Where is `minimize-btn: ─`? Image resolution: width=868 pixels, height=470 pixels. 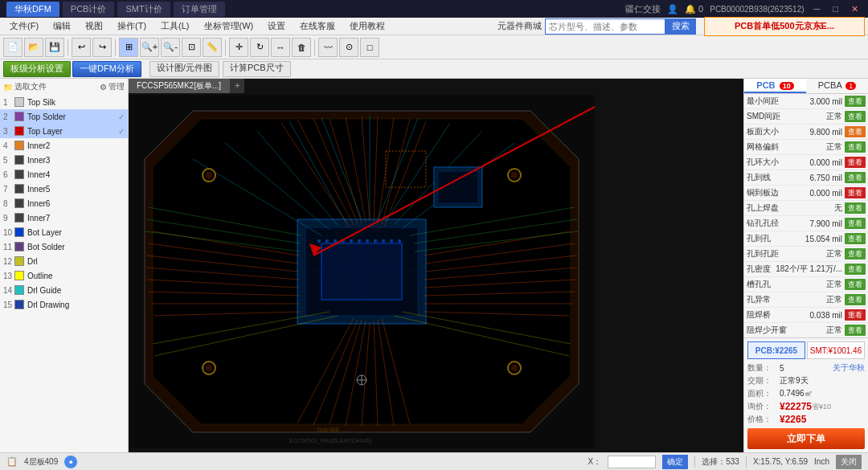
minimize-btn: ─ is located at coordinates (817, 9).